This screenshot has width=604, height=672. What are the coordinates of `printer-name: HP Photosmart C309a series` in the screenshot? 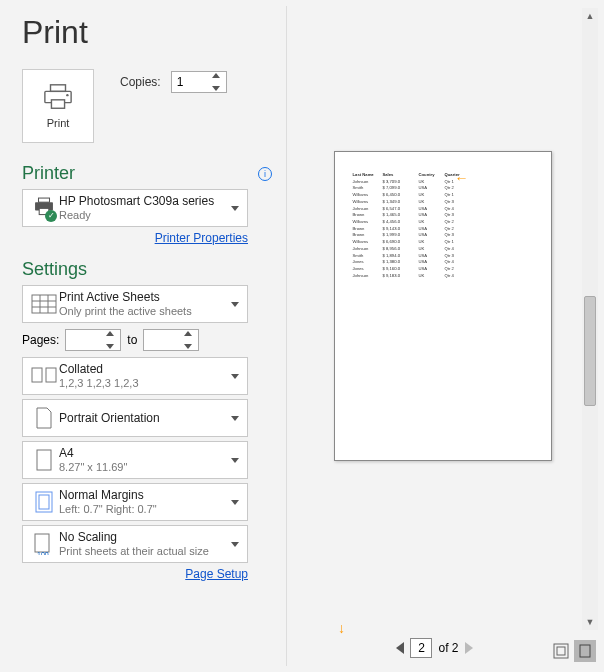 It's located at (143, 202).